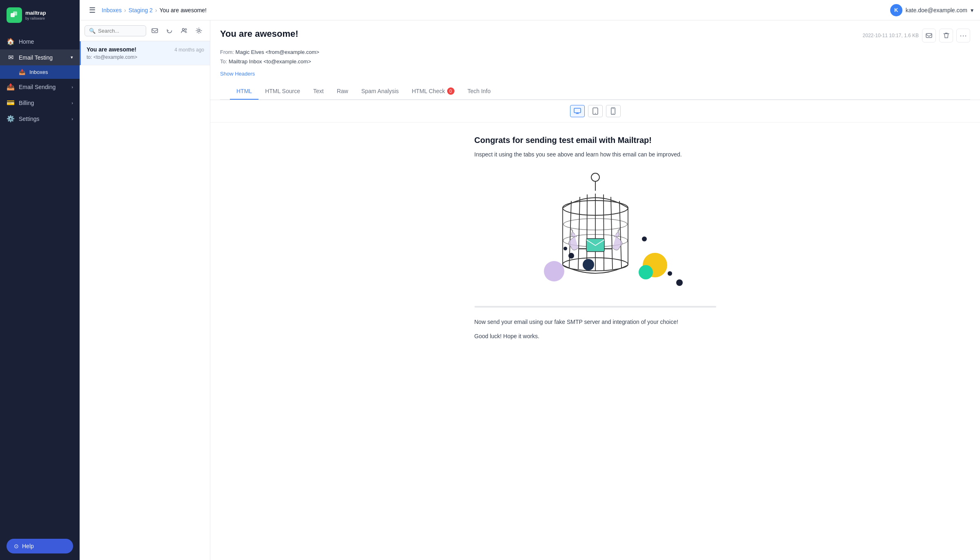  Describe the element at coordinates (111, 49) in the screenshot. I see `email-item-subject: You are awesome!` at that location.